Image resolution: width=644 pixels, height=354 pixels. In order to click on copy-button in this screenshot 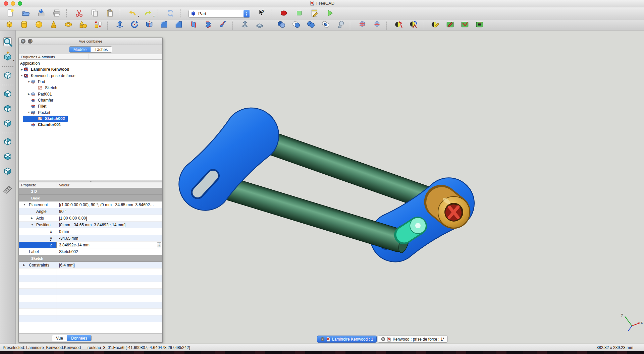, I will do `click(95, 14)`.